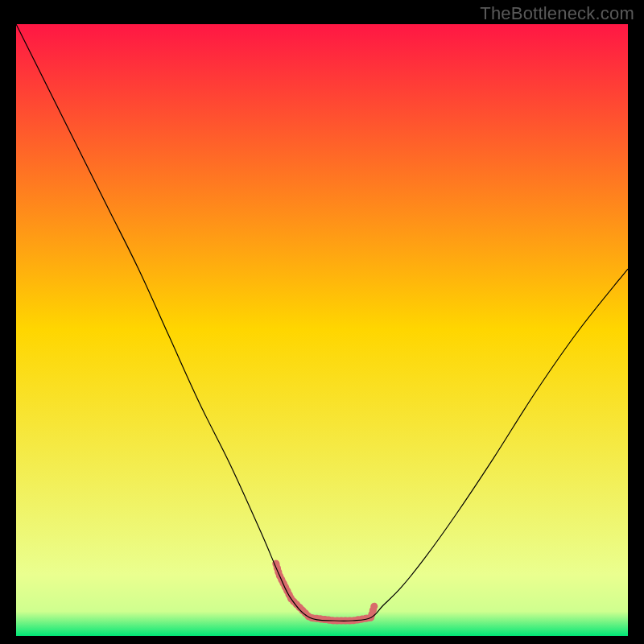 This screenshot has height=644, width=644. I want to click on watermark-text: TheBottleneck.com, so click(557, 14).